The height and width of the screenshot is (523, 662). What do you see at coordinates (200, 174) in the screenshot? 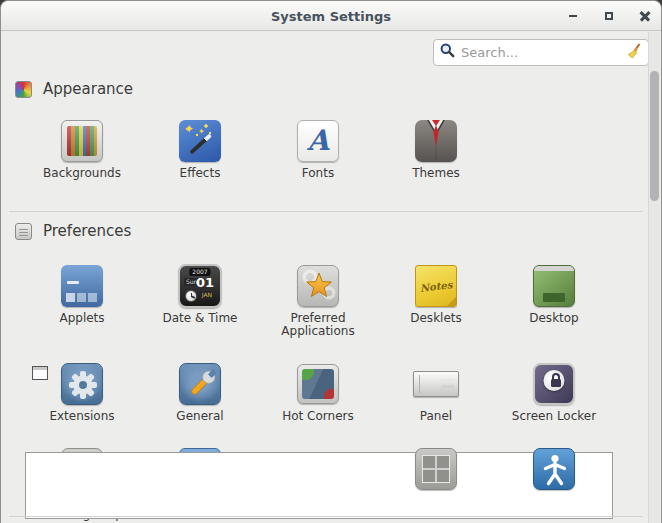
I see `settings-item-label: Effects` at bounding box center [200, 174].